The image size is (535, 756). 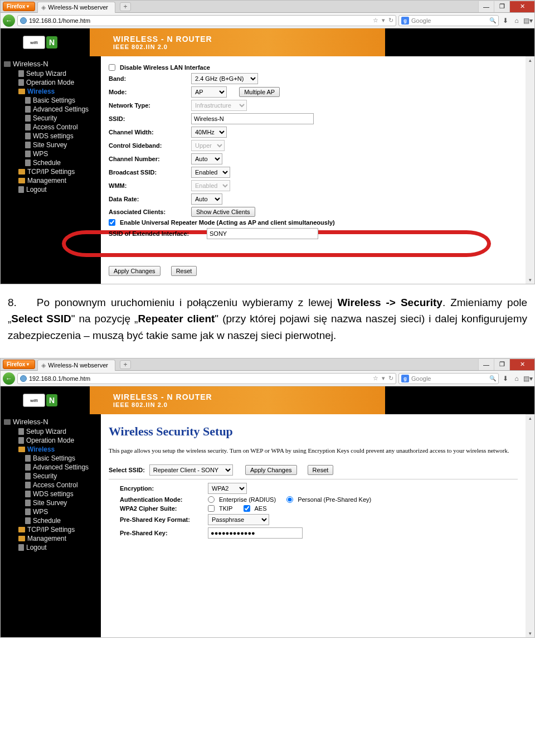 What do you see at coordinates (211, 500) in the screenshot?
I see `auth-radius-radio` at bounding box center [211, 500].